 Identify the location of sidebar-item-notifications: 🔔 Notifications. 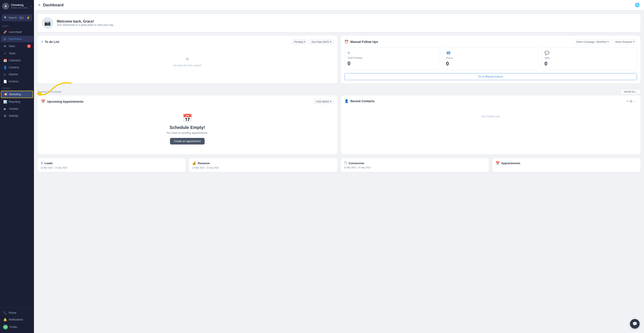
(17, 320).